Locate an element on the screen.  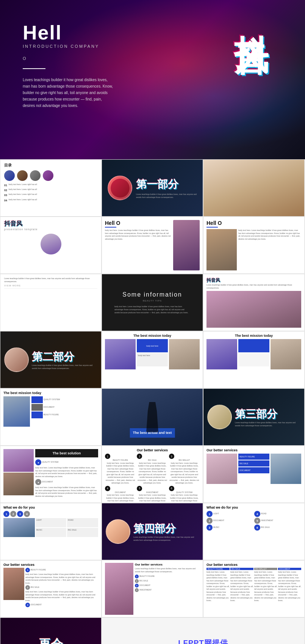
services-grid-1: 1 BEAUTY FIGURE body text here. Loves te… is located at coordinates (152, 478).